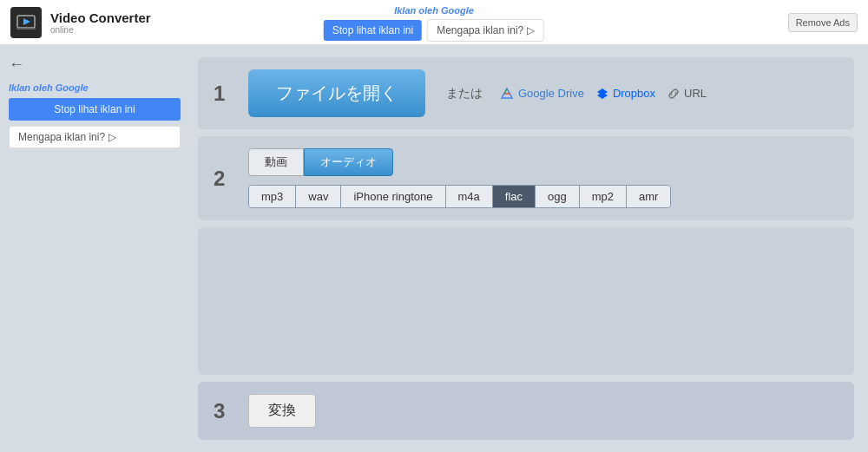  What do you see at coordinates (434, 23) in the screenshot?
I see `header: Video Converter online Iklan oleh Google…` at bounding box center [434, 23].